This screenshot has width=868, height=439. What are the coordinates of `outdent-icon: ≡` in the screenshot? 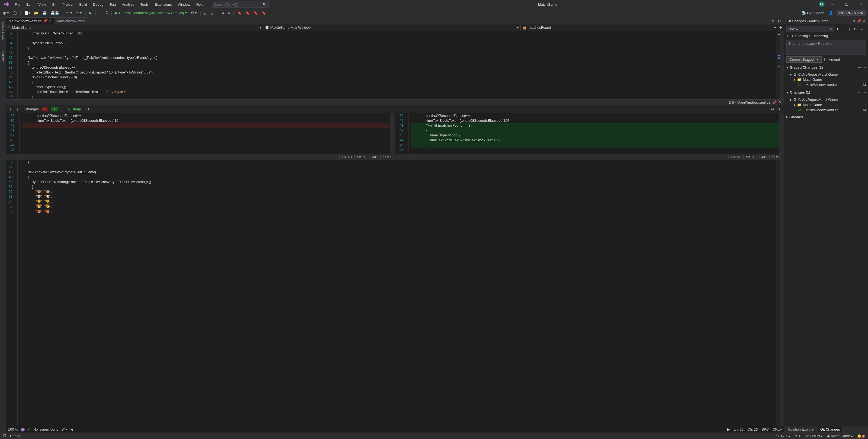 It's located at (229, 13).